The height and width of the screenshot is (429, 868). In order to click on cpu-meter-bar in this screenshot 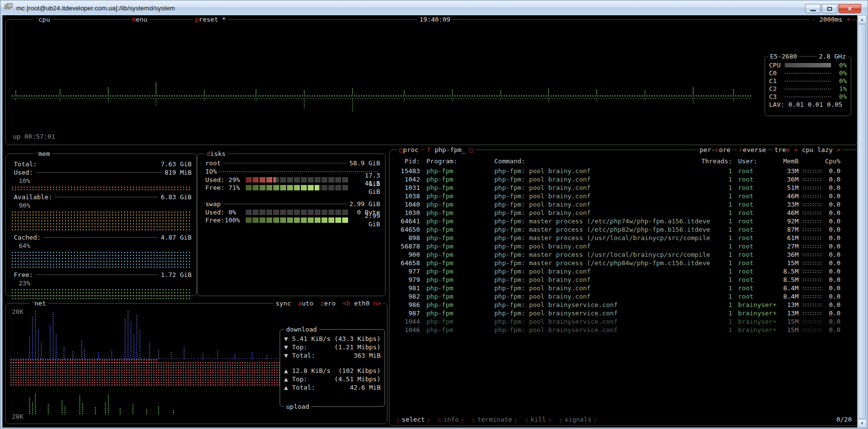, I will do `click(808, 65)`.